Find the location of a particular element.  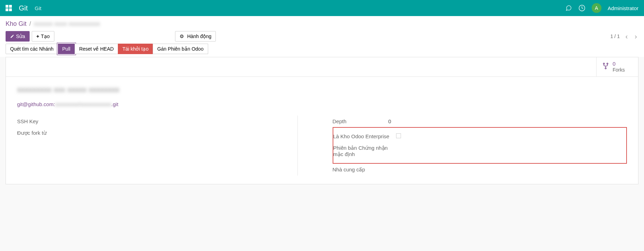

action-dropdown: Hành động is located at coordinates (196, 36).